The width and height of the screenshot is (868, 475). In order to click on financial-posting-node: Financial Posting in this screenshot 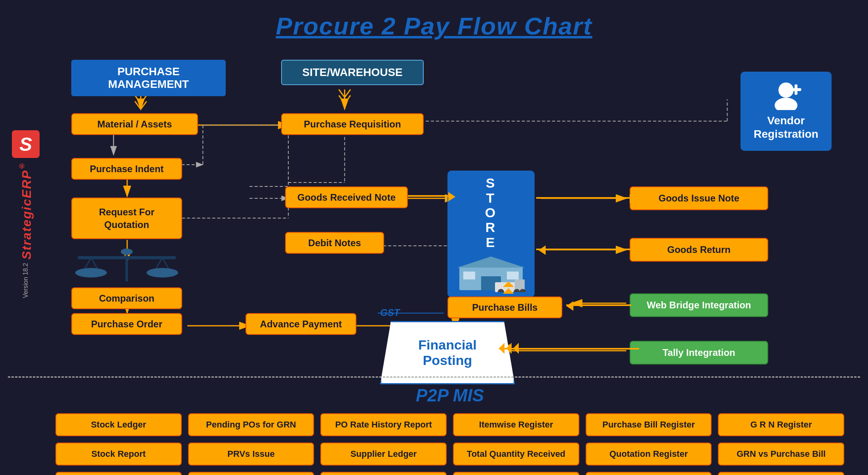, I will do `click(447, 353)`.